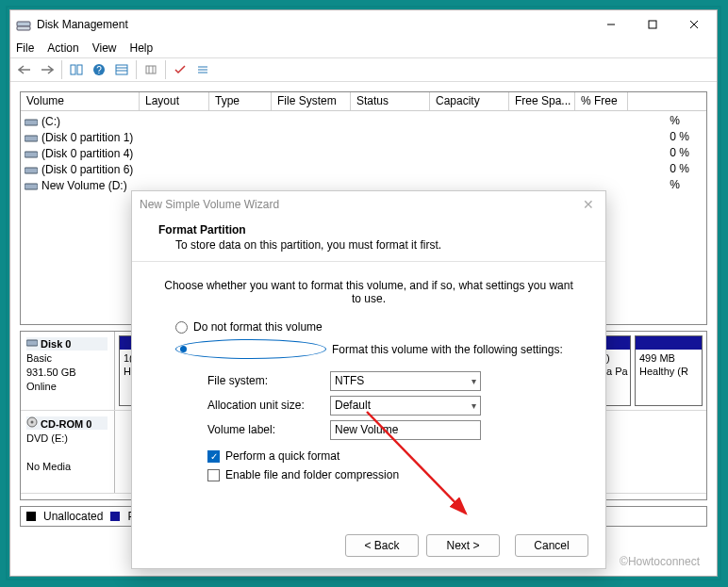 This screenshot has width=728, height=587. I want to click on disk0-state: Online, so click(41, 386).